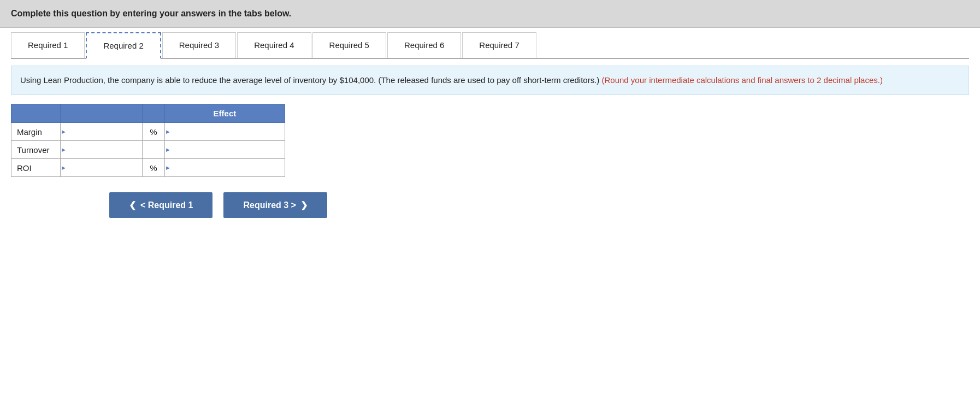 The height and width of the screenshot is (402, 980). I want to click on roi-arrow-icon: ►, so click(63, 168).